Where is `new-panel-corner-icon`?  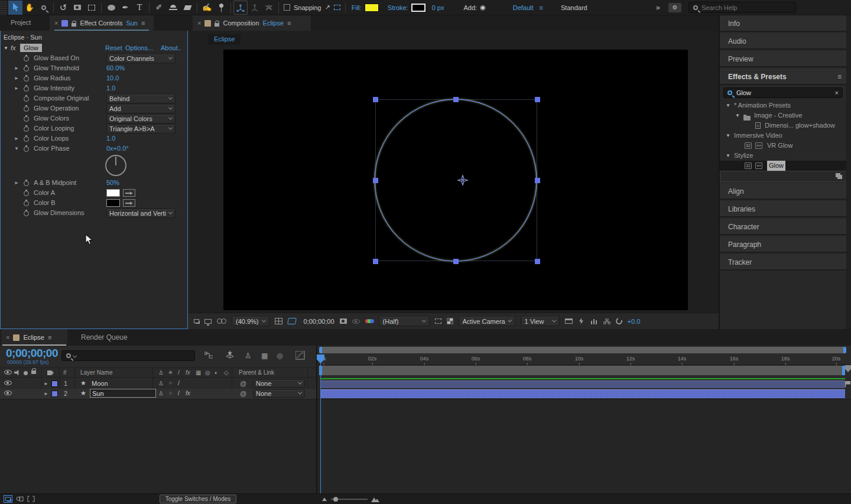
new-panel-corner-icon is located at coordinates (839, 176).